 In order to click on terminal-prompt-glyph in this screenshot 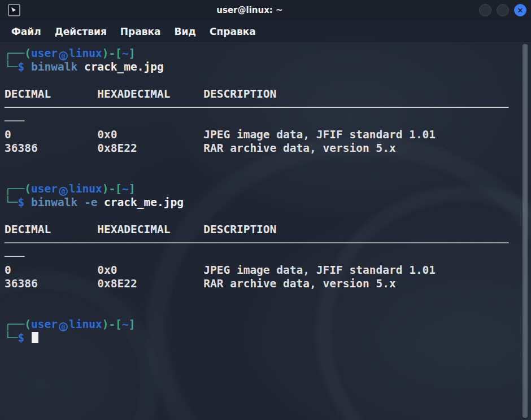, I will do `click(14, 10)`.